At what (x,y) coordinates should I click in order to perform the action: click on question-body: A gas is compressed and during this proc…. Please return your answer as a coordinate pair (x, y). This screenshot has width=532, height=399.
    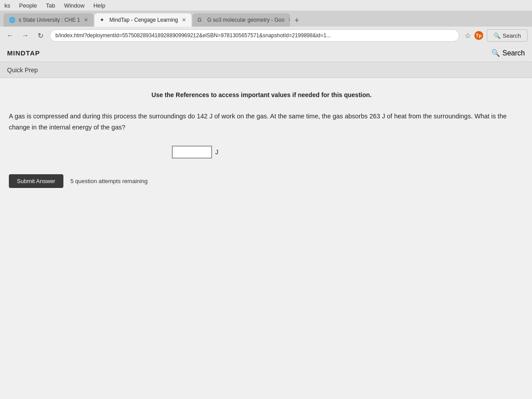
    Looking at the image, I should click on (262, 121).